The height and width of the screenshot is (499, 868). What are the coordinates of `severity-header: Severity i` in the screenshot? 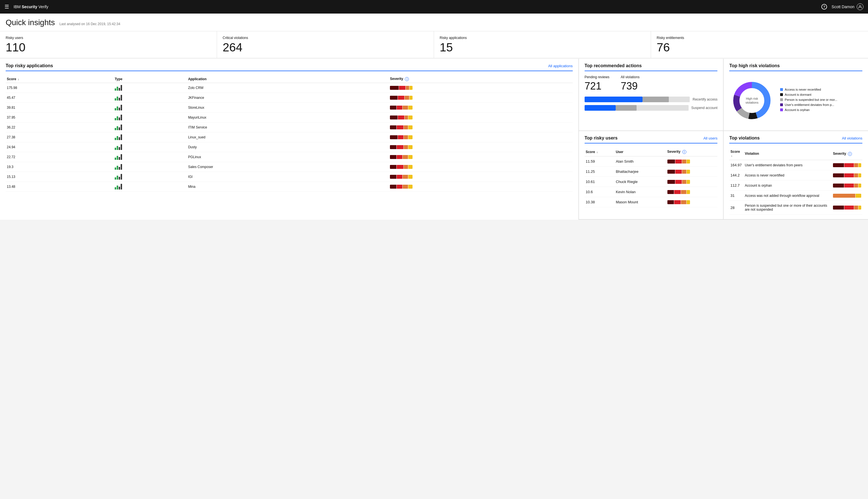 It's located at (692, 152).